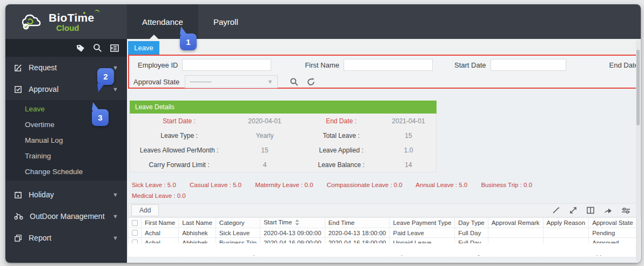 The height and width of the screenshot is (266, 644). I want to click on calendar-icon, so click(18, 195).